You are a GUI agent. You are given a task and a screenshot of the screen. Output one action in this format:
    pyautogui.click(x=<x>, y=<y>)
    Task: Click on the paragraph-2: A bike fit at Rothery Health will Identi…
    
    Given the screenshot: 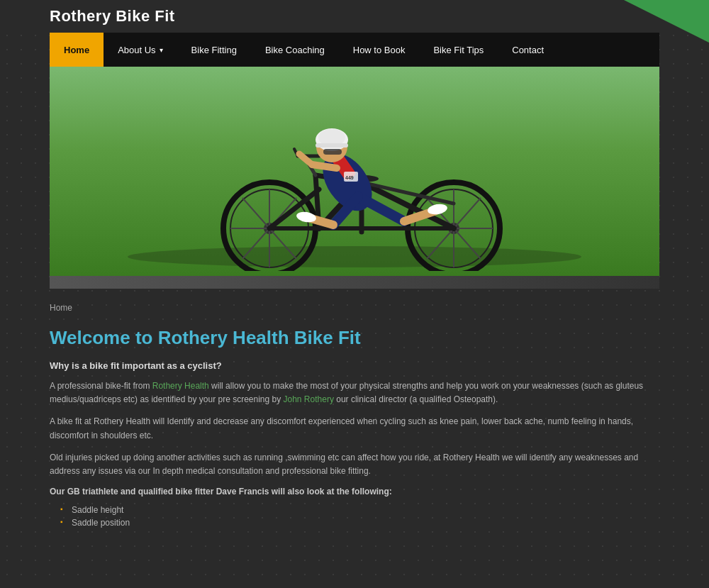 What is the action you would take?
    pyautogui.click(x=354, y=428)
    